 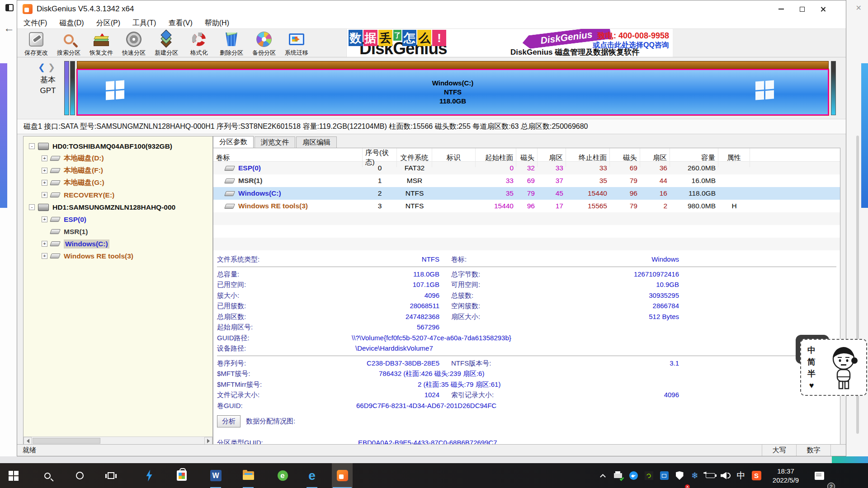 I want to click on tree-item-esp: + ESP(0), so click(x=118, y=220).